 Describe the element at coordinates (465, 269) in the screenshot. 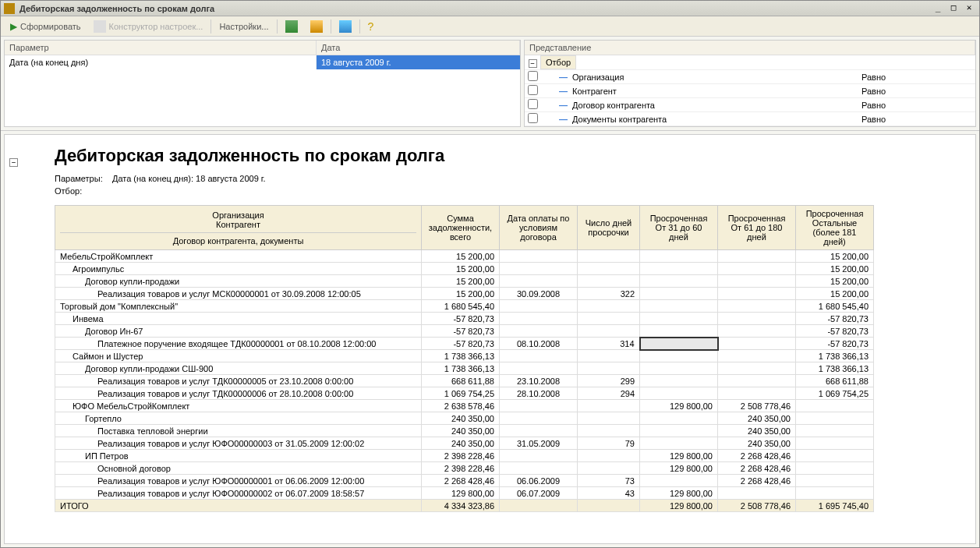

I see `table-row: Агроимпульс15 200,0015 200,00` at that location.